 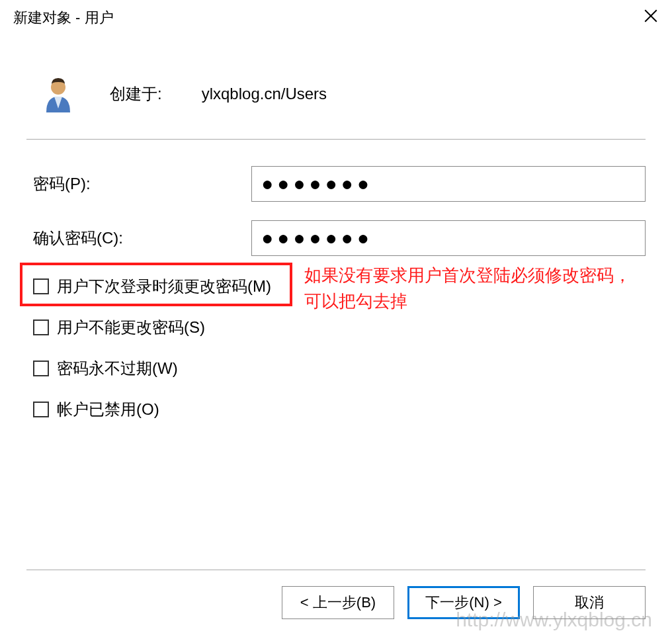 I want to click on must-change-password-label: 用户下次登录时须更改密码(M), so click(x=164, y=286).